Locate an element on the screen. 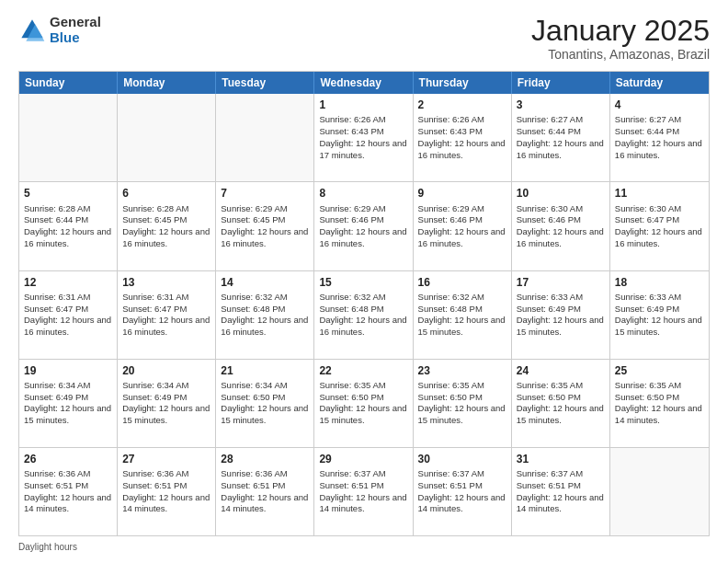 Image resolution: width=728 pixels, height=563 pixels. sunrise-text: Sunrise: 6:28 AM is located at coordinates (57, 208).